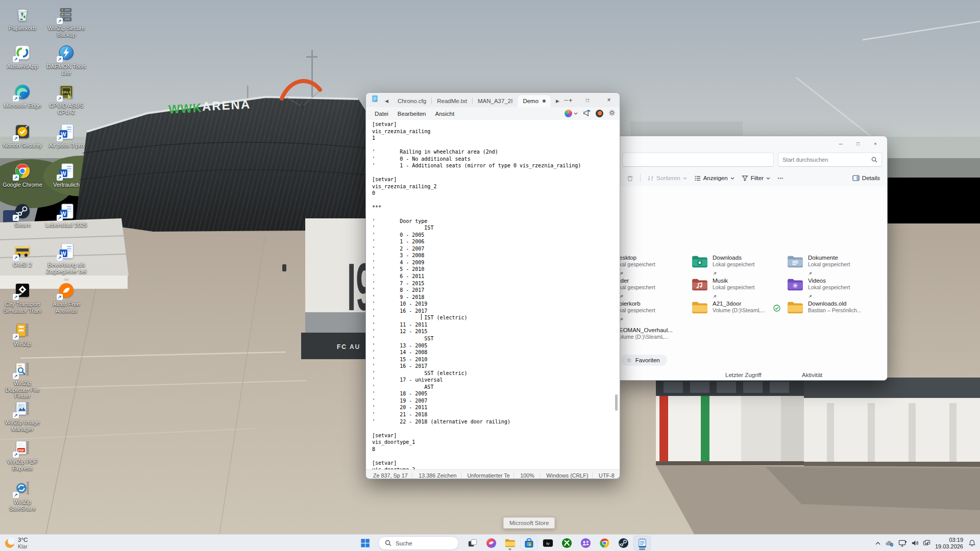  Describe the element at coordinates (571, 113) in the screenshot. I see `copilot-button` at that location.